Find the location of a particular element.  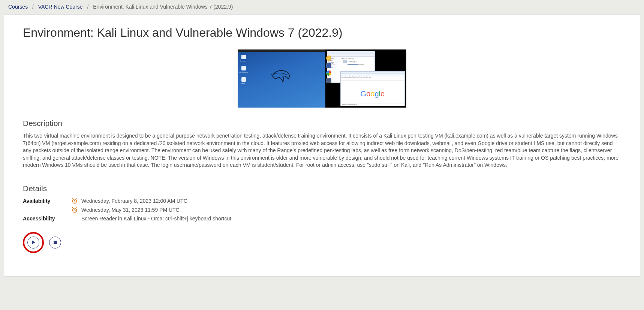

kali-logo-icon is located at coordinates (282, 75).